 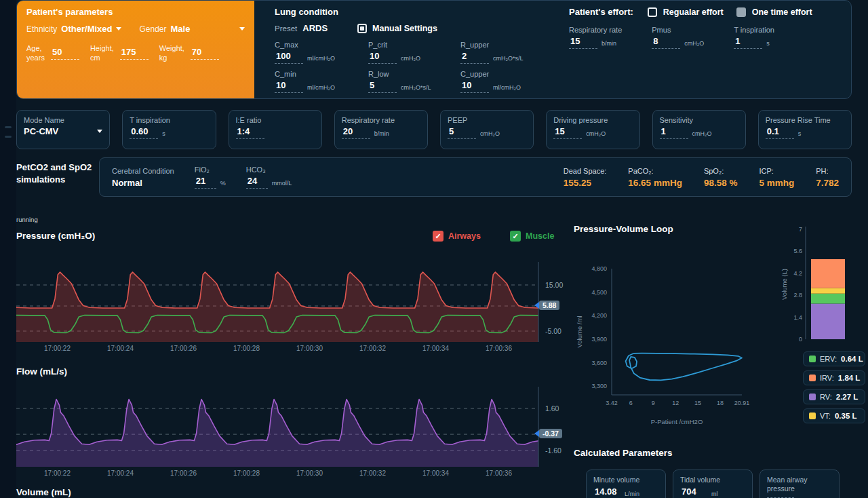 I want to click on gender-select: Male, so click(x=180, y=28).